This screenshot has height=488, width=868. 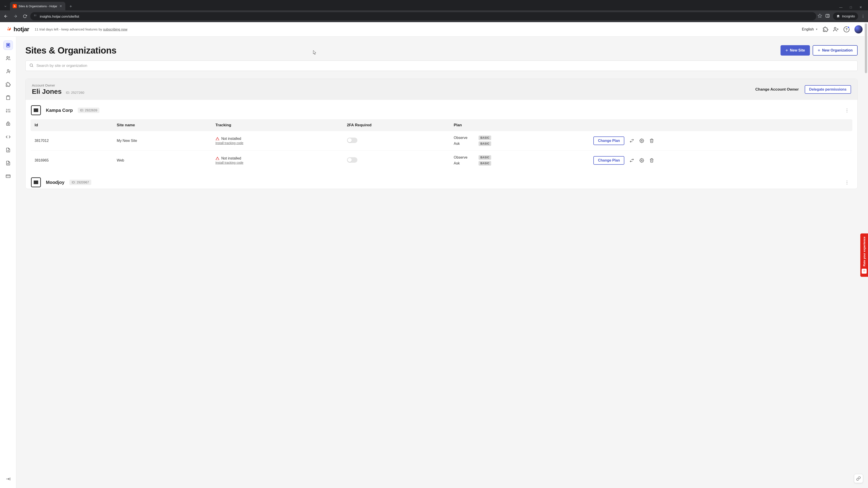 What do you see at coordinates (462, 158) in the screenshot?
I see `plan-observe-label: Observe` at bounding box center [462, 158].